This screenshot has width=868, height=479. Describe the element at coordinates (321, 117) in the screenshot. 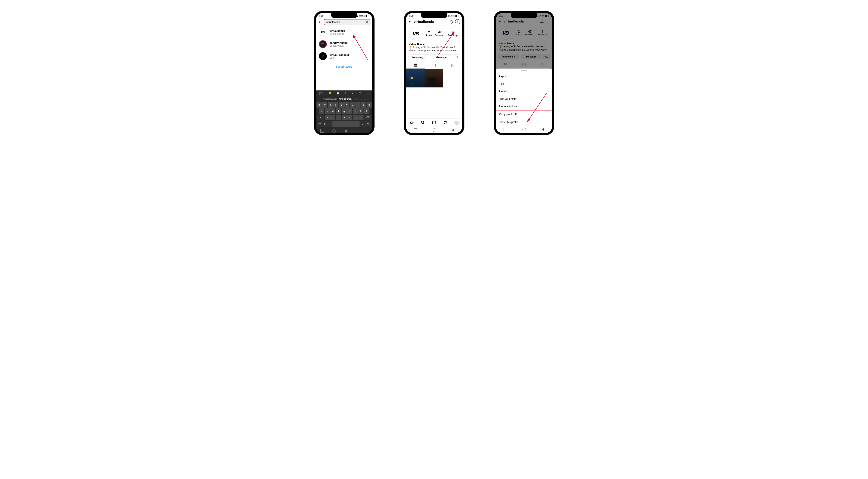

I see `key-shift: ⇧` at that location.